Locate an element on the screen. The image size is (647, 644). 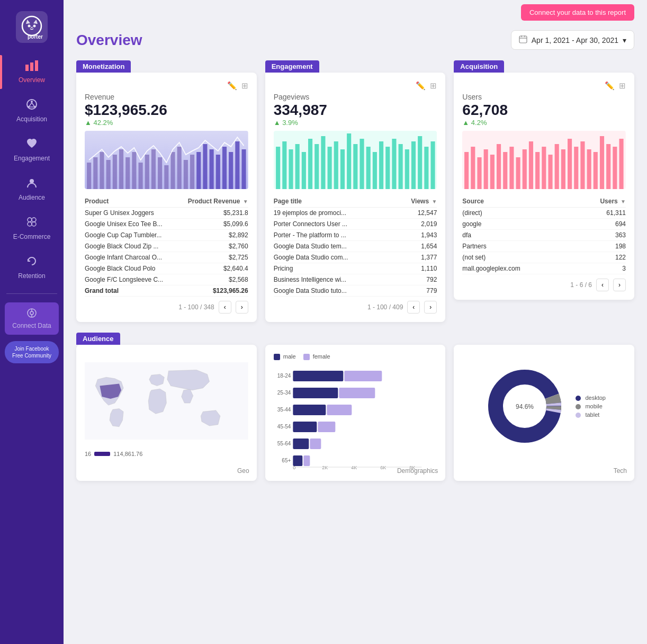
audience-icon is located at coordinates (32, 184).